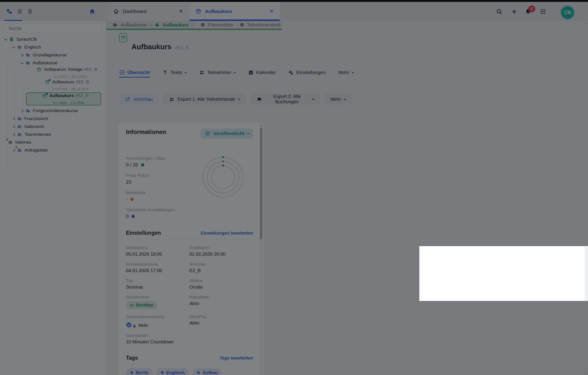  I want to click on add-icon: +, so click(514, 12).